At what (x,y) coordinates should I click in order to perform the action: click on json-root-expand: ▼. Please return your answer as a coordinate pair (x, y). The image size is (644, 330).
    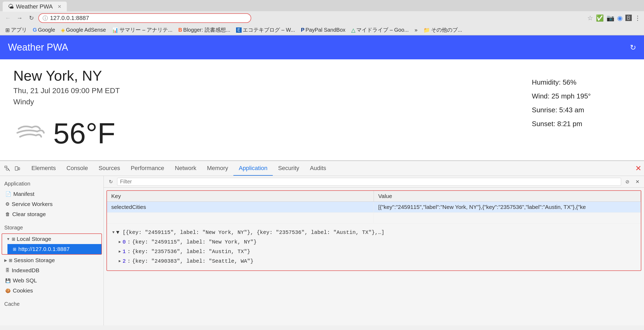
    Looking at the image, I should click on (113, 233).